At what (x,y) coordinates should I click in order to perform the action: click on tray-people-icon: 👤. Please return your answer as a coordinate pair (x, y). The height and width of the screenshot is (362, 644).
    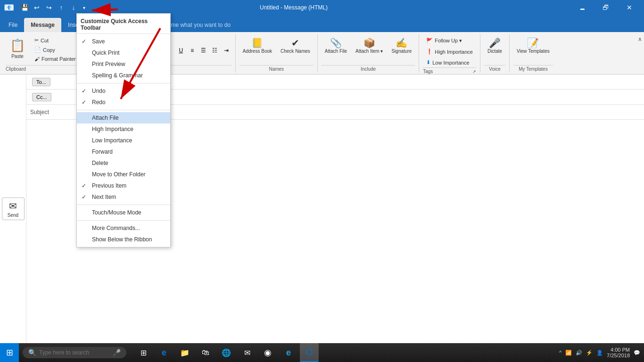
    Looking at the image, I should click on (600, 353).